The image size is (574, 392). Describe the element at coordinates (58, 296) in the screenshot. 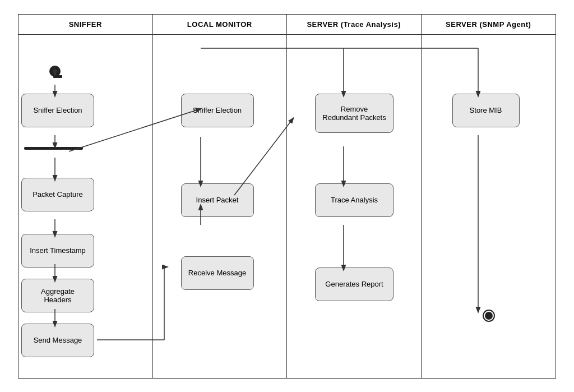

I see `aggregate-headers-node: Aggregate Headers` at that location.